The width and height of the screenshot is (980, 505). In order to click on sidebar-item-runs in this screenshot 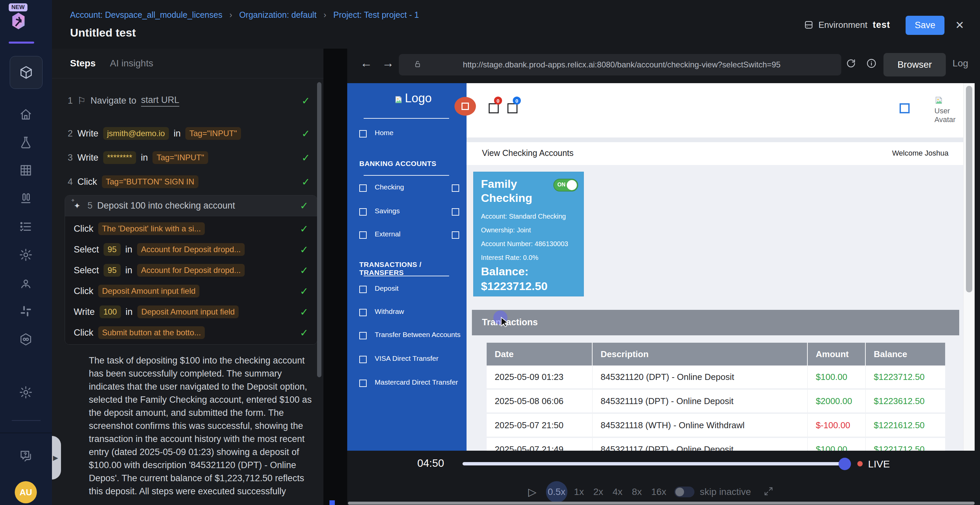, I will do `click(26, 199)`.